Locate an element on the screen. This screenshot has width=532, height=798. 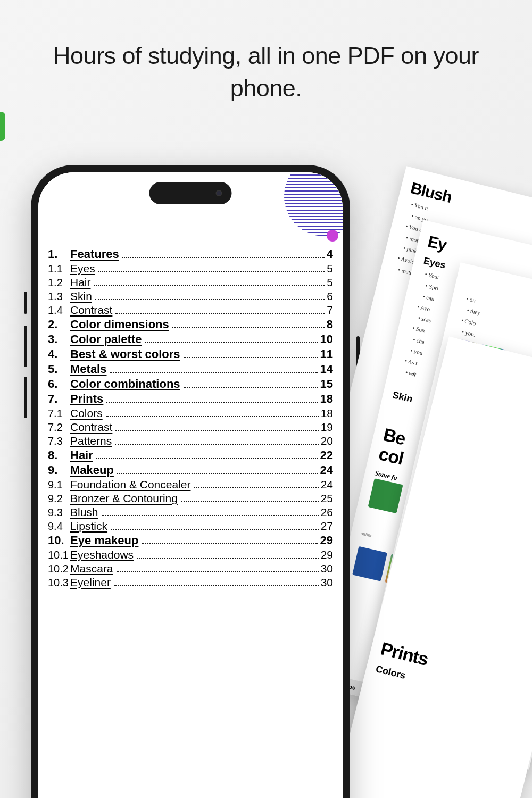
toc-row: 1.3Skin6 is located at coordinates (190, 296).